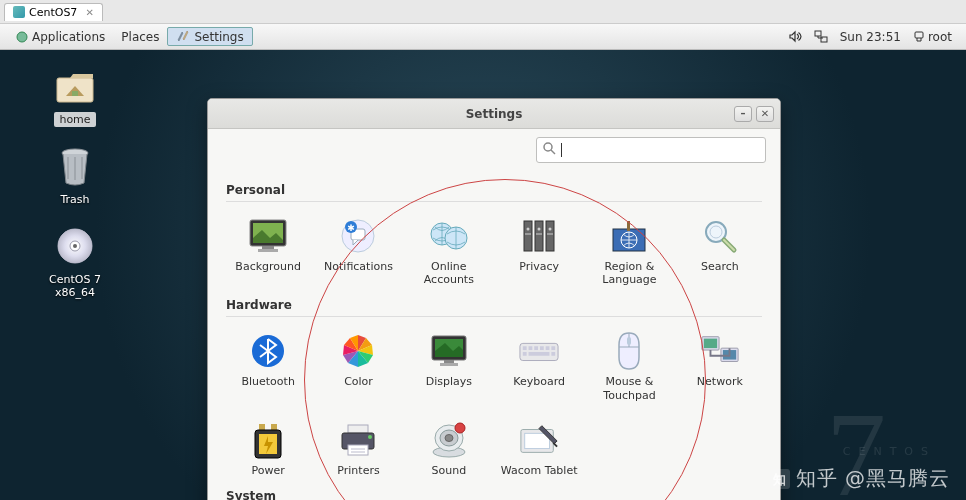 Image resolution: width=966 pixels, height=500 pixels. I want to click on desktop-disc: CentOS 7 x86_64, so click(75, 262).